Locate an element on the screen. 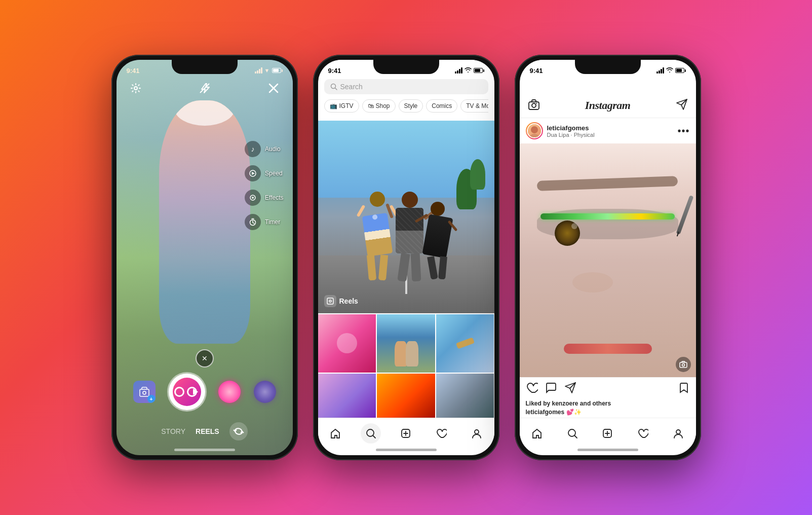 The height and width of the screenshot is (515, 812). post-header: leticiafgomes Dua Lipa · Physical ••• is located at coordinates (608, 131).